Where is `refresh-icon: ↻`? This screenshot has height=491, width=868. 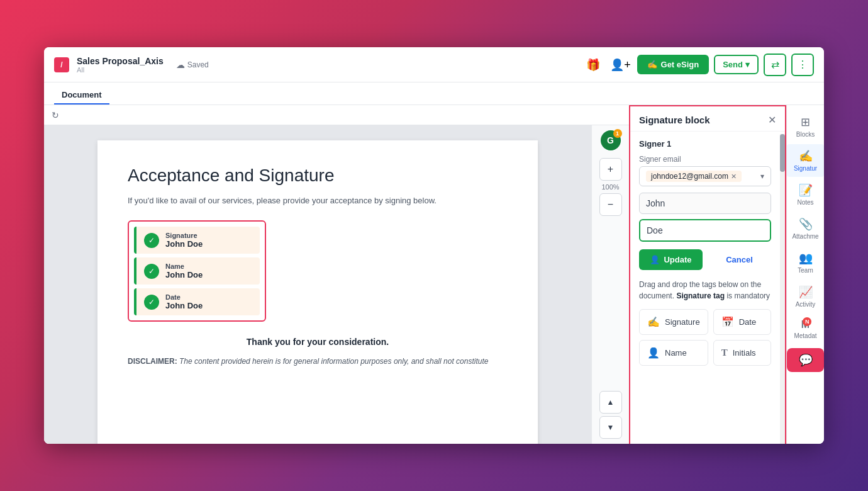
refresh-icon: ↻ is located at coordinates (55, 115).